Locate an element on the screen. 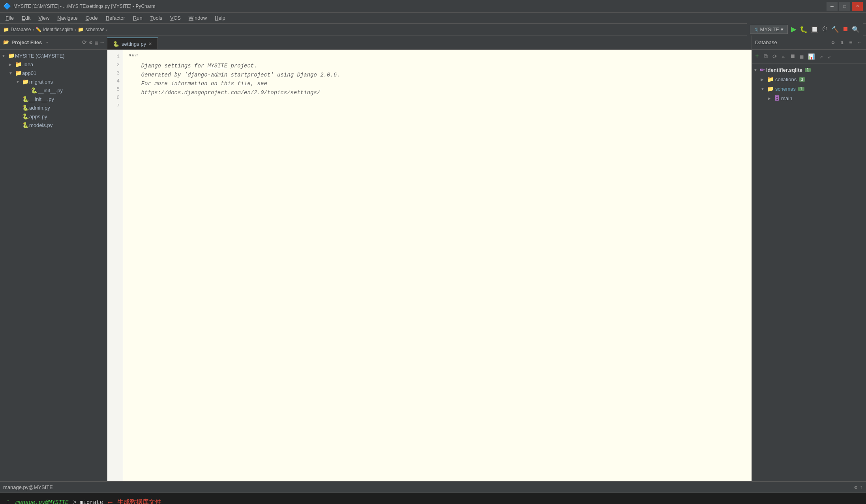 The image size is (866, 504). code-line-4: Generated by 'django-admin startproject'… is located at coordinates (437, 75).